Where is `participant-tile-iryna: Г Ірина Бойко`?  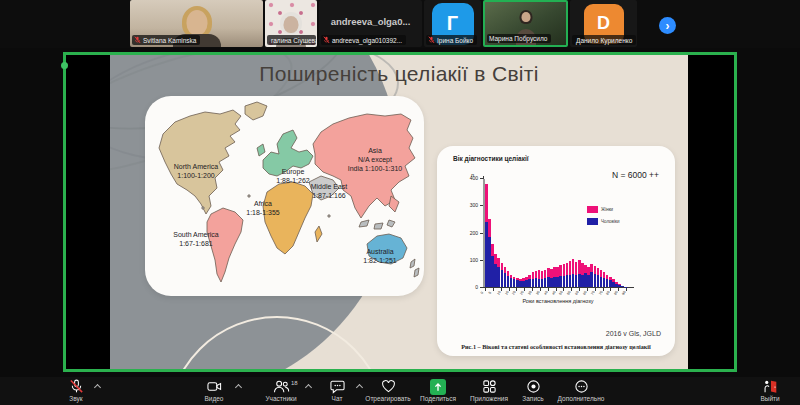
participant-tile-iryna: Г Ірина Бойко is located at coordinates (452, 24).